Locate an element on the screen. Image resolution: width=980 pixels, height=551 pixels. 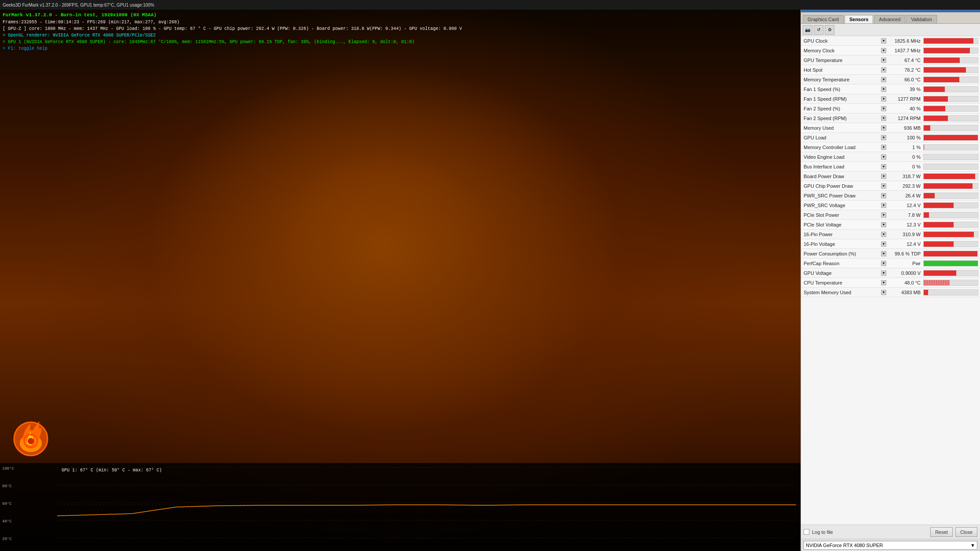
sensor-name: Fan 2 Speed (RPM) is located at coordinates (841, 118).